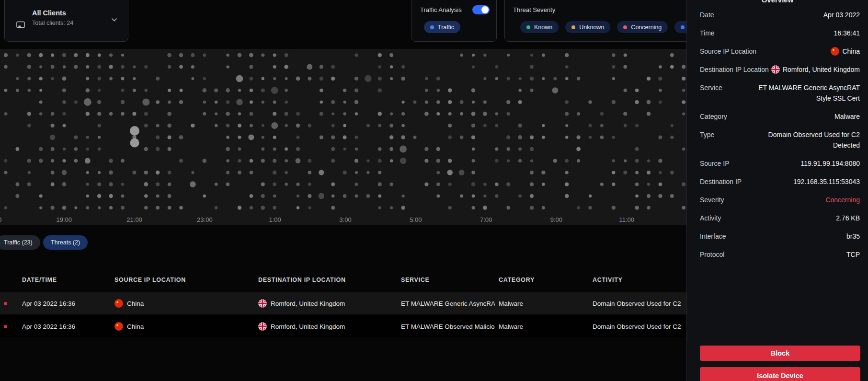  What do you see at coordinates (263, 326) in the screenshot?
I see `flag-uk-icon` at bounding box center [263, 326].